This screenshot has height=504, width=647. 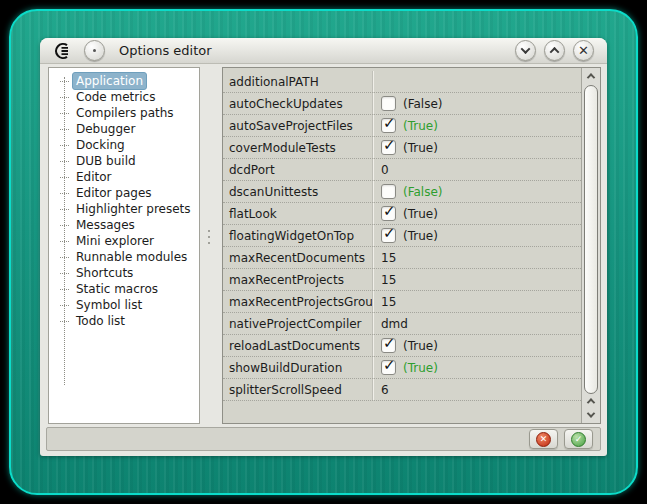 What do you see at coordinates (526, 50) in the screenshot?
I see `rollup-button` at bounding box center [526, 50].